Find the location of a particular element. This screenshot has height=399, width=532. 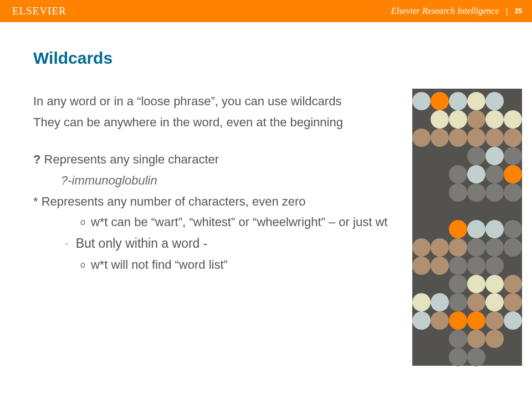

bullet-circle-icon-2: o is located at coordinates (83, 265).